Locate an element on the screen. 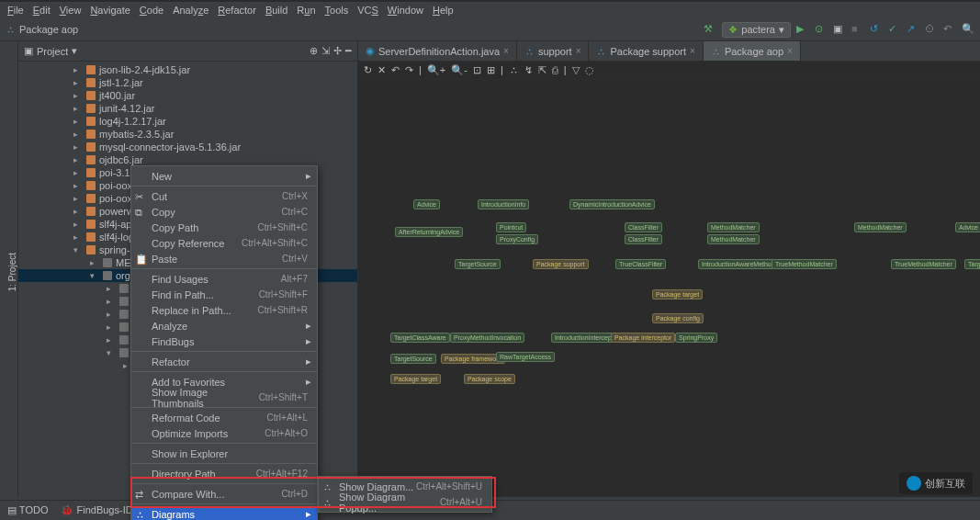 This screenshot has width=980, height=520. zoom-out-icon: 🔍- is located at coordinates (459, 70).